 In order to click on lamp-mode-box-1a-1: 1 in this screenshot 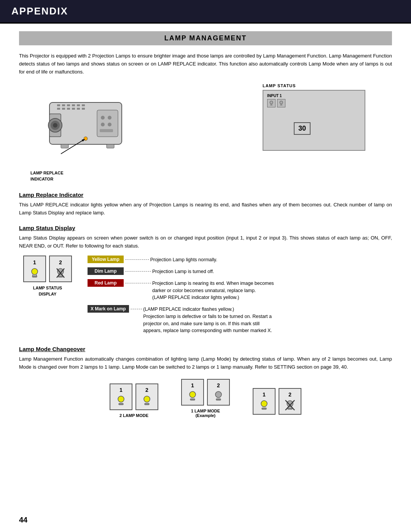, I will do `click(193, 392)`.